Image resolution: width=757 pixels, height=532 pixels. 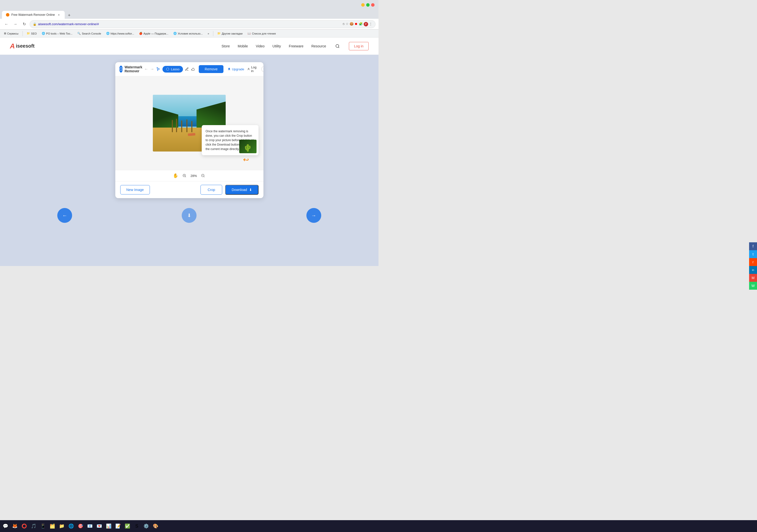 I want to click on red-watermark-mark, so click(x=191, y=134).